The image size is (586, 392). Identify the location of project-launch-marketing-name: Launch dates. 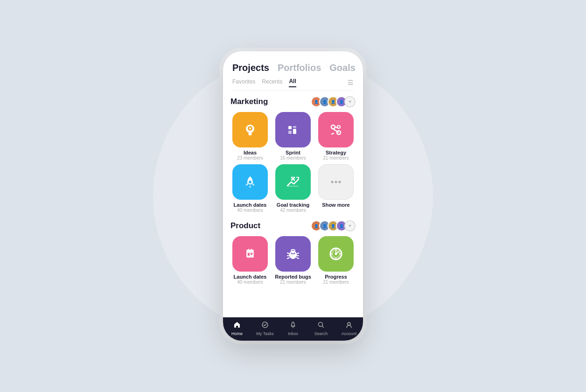
(250, 205).